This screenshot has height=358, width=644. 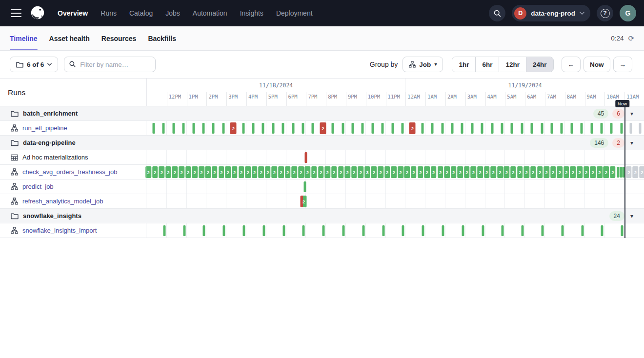 I want to click on range-12hr: 12hr, so click(x=512, y=64).